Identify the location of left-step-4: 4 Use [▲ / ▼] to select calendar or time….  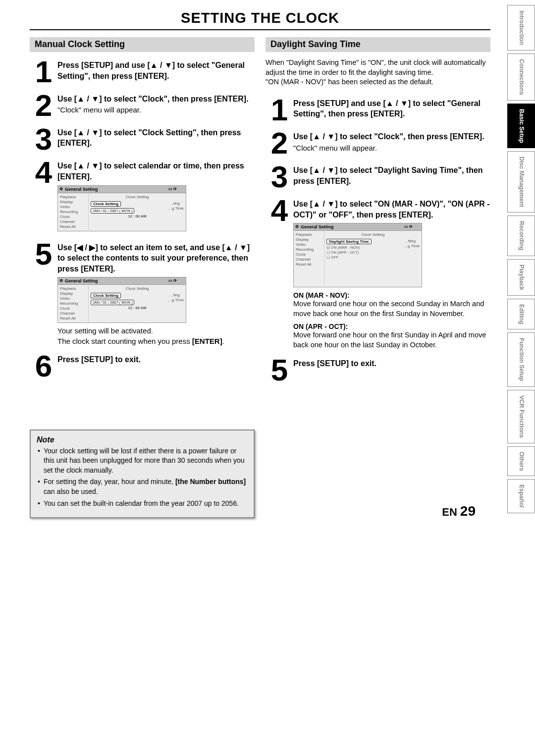
(142, 196).